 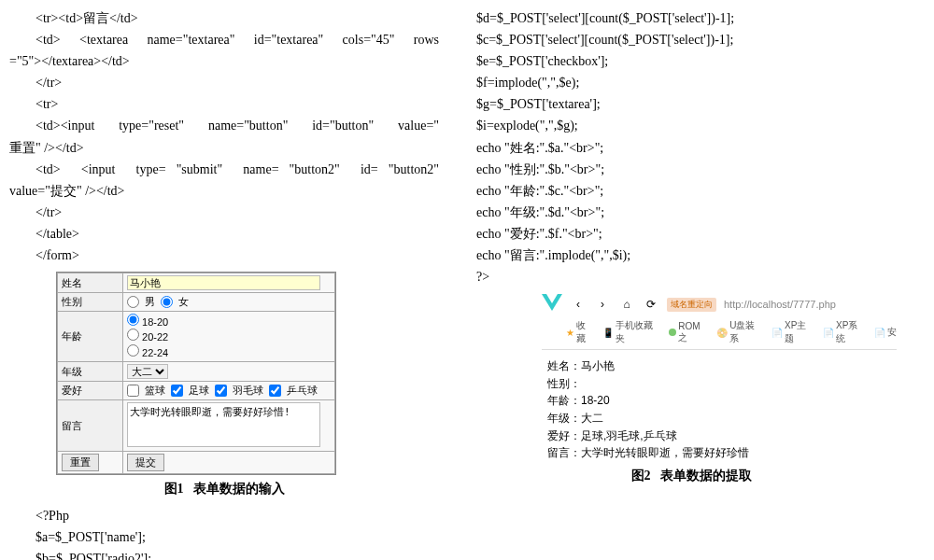 I want to click on reset-button: 重置, so click(x=80, y=463).